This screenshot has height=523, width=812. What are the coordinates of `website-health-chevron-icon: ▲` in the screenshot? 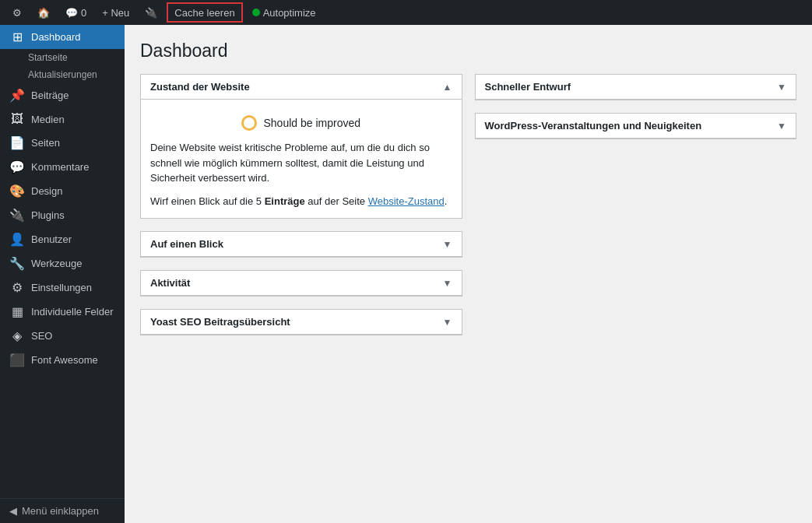 It's located at (448, 87).